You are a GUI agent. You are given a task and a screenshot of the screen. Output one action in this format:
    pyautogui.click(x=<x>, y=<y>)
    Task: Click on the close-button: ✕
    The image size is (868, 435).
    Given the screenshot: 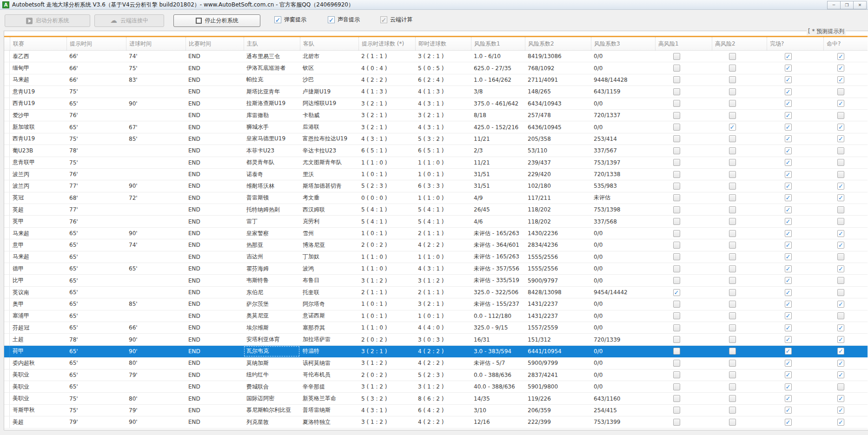 What is the action you would take?
    pyautogui.click(x=860, y=5)
    